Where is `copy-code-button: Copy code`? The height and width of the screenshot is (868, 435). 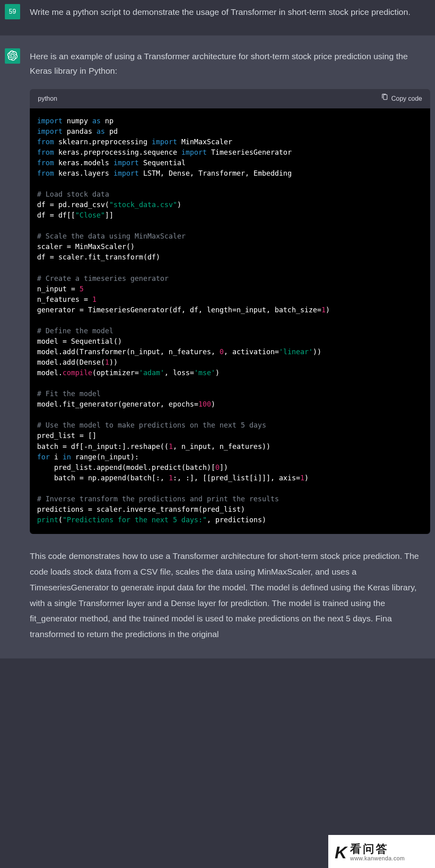
copy-code-button: Copy code is located at coordinates (402, 98).